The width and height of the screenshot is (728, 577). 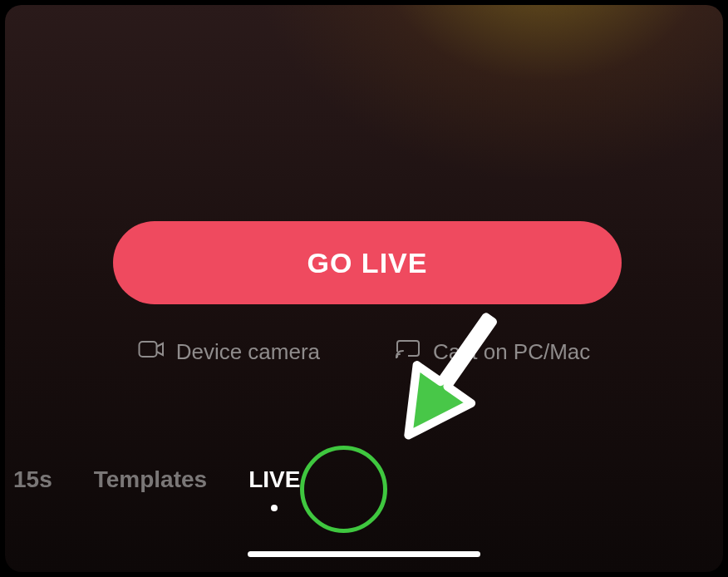 I want to click on annotation-arrow, so click(x=445, y=381).